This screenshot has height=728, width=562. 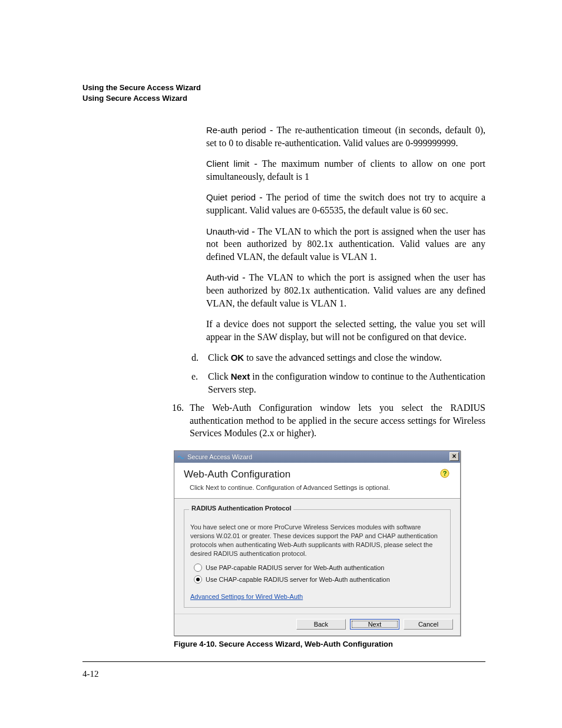 I want to click on footer-rule, so click(x=284, y=661).